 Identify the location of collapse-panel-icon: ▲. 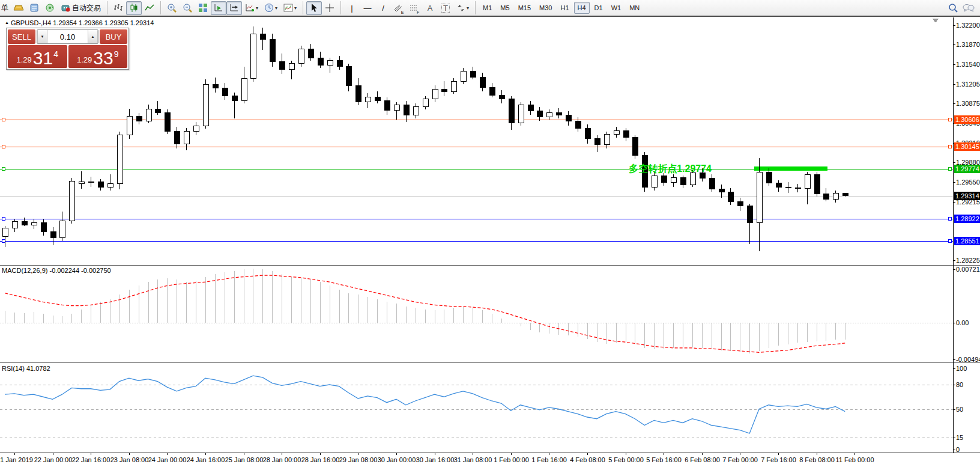
(7, 23).